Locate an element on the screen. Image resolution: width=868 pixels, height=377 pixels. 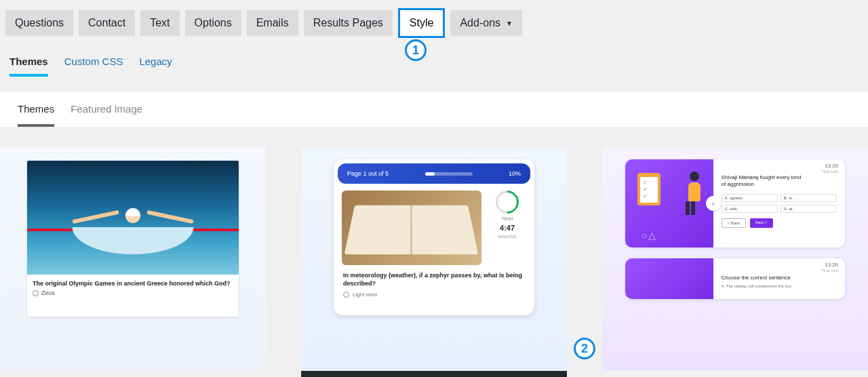
person-icon is located at coordinates (694, 192).